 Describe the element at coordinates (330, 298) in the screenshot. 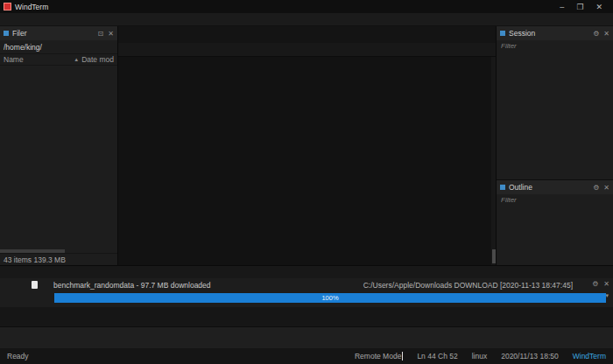

I see `download-progress-bar: 100%` at that location.